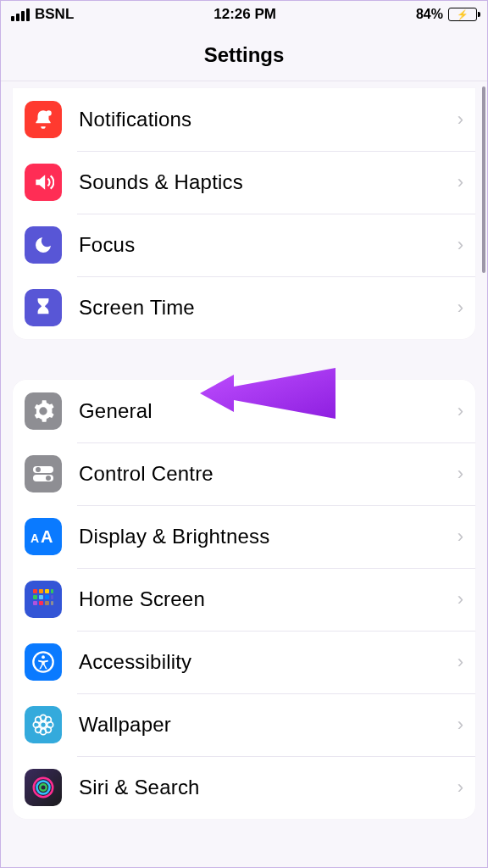 The image size is (488, 868). Describe the element at coordinates (484, 180) in the screenshot. I see `scroll-indicator` at that location.